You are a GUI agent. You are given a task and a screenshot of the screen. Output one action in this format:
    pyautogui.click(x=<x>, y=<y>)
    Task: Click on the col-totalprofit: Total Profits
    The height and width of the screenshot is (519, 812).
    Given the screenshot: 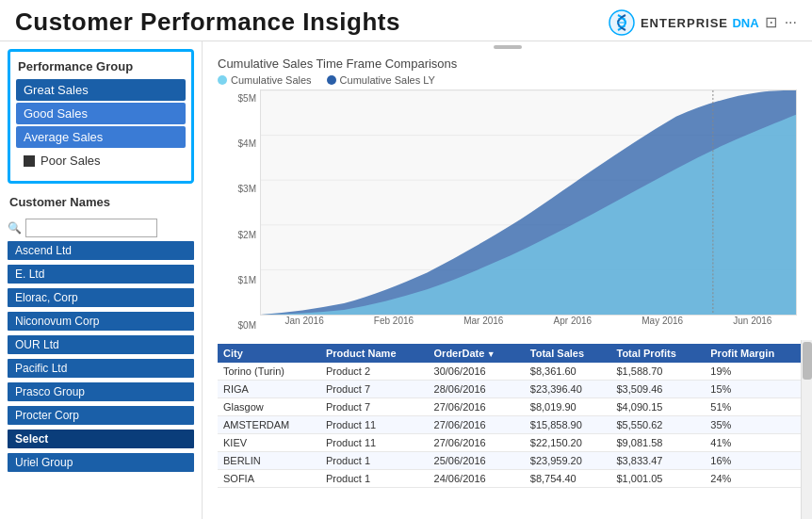 What is the action you would take?
    pyautogui.click(x=658, y=353)
    